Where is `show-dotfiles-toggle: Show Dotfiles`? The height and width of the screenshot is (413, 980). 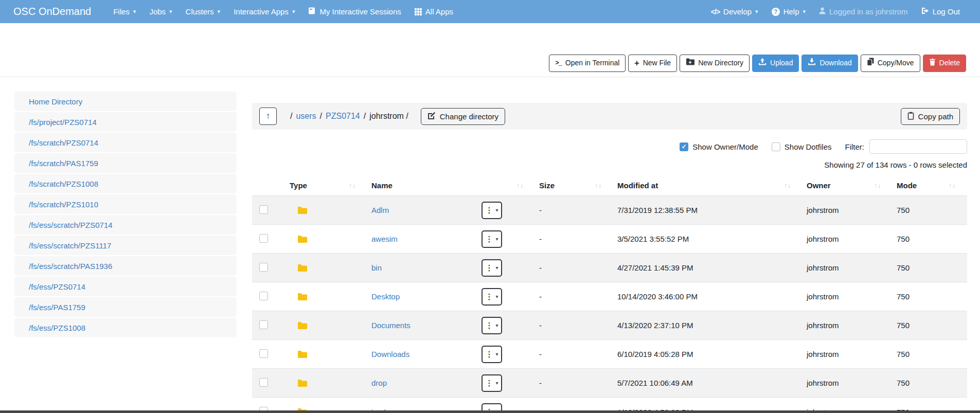 show-dotfiles-toggle: Show Dotfiles is located at coordinates (801, 147).